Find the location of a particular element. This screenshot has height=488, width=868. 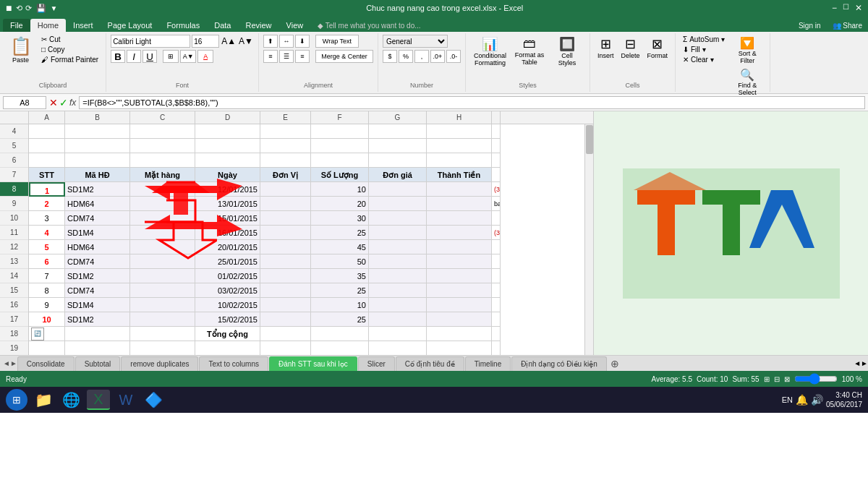

cell-e18 is located at coordinates (286, 334).